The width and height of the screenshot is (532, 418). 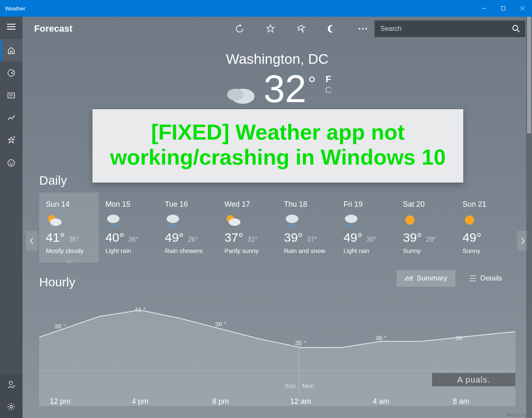 I want to click on account-icon, so click(x=11, y=384).